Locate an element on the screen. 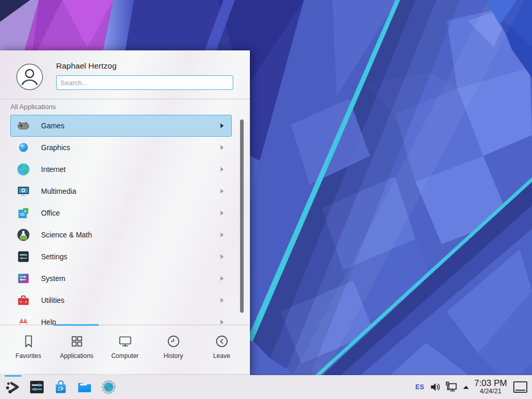 The height and width of the screenshot is (399, 532). menu-item-help: Help is located at coordinates (121, 318).